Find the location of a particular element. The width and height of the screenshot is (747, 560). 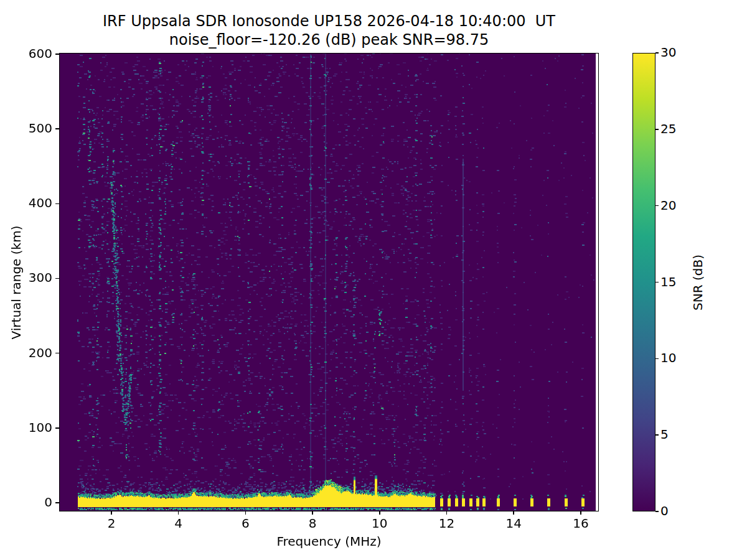

colorbar is located at coordinates (644, 282).